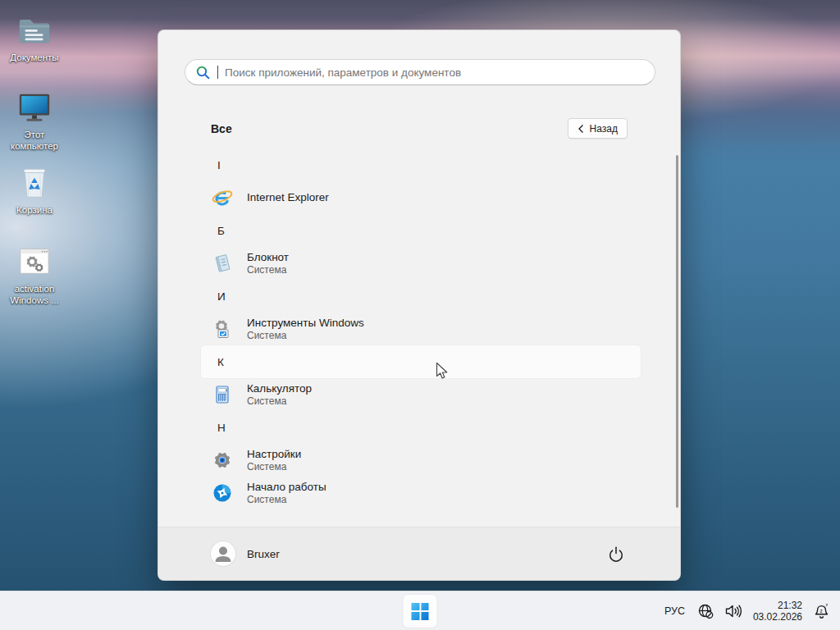 The image size is (840, 630). Describe the element at coordinates (222, 263) in the screenshot. I see `notepad-icon` at that location.